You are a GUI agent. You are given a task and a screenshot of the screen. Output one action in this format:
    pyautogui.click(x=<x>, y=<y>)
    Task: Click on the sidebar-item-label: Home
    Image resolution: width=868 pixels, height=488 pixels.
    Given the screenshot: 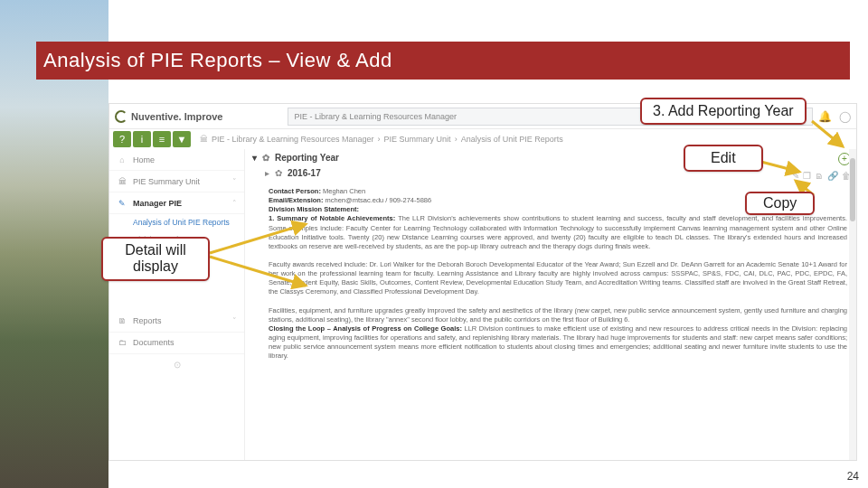 What is the action you would take?
    pyautogui.click(x=144, y=160)
    